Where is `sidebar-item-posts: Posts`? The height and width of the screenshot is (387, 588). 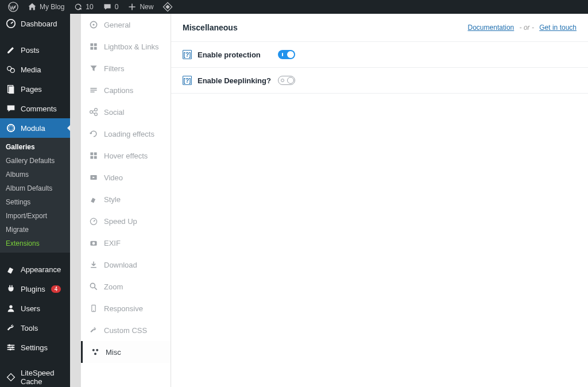
sidebar-item-posts: Posts is located at coordinates (35, 50).